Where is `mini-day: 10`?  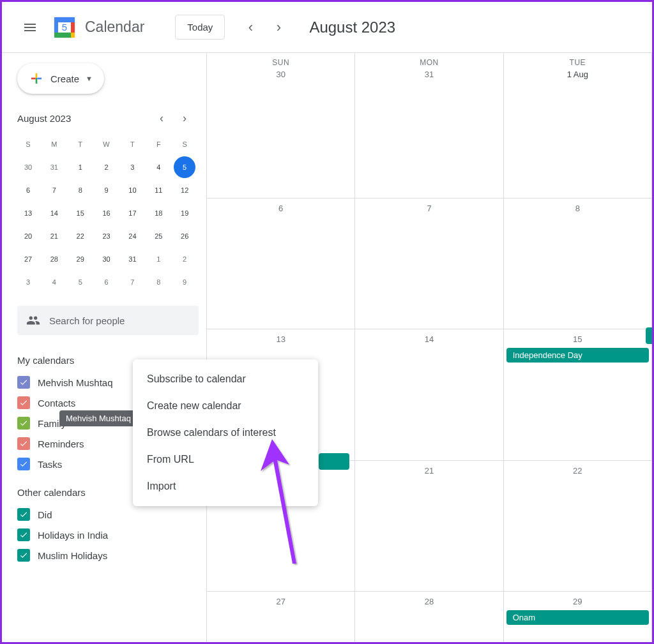
mini-day: 10 is located at coordinates (132, 190).